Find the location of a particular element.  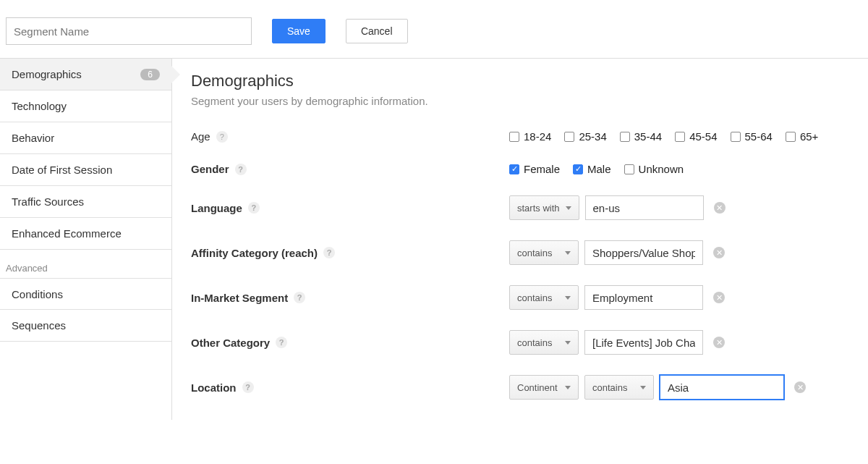

age-option-65plus: 65+ is located at coordinates (801, 136).